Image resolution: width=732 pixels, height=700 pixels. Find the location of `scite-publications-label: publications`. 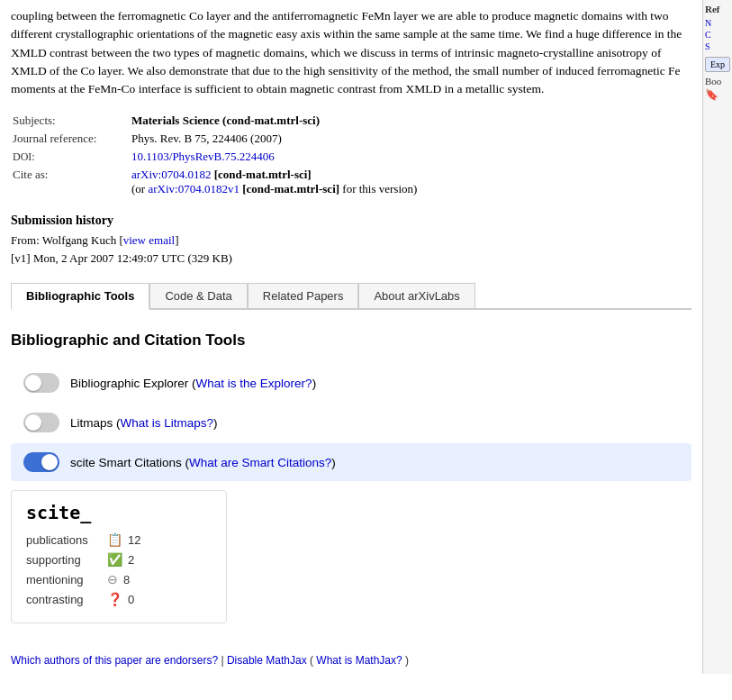

scite-publications-label: publications is located at coordinates (67, 541).